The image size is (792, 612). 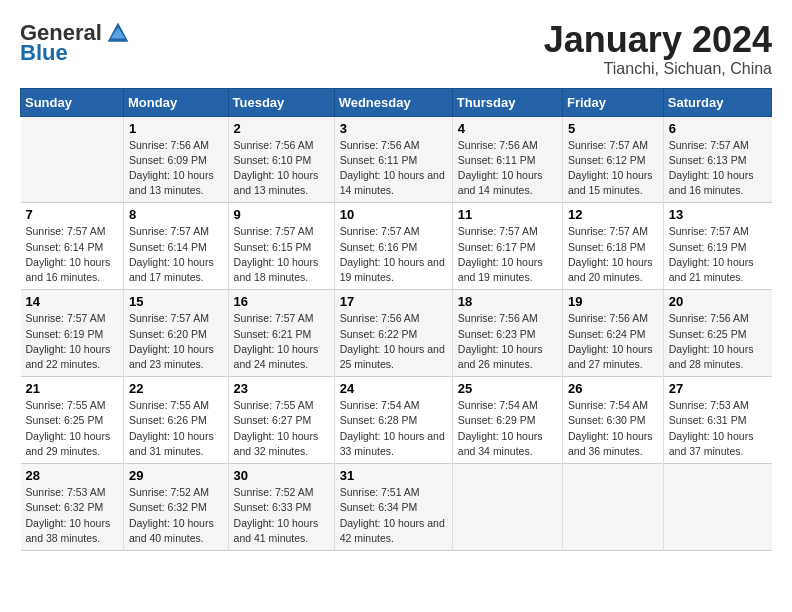 I want to click on day-number: 27, so click(x=718, y=388).